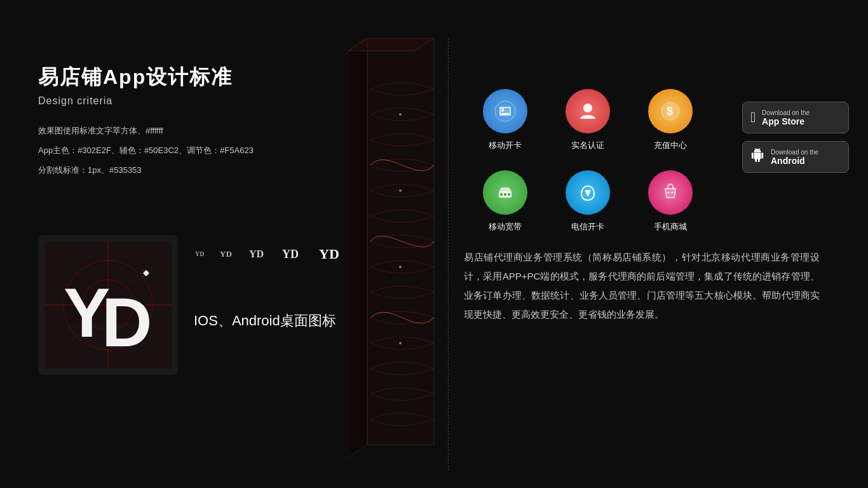 Image resolution: width=868 pixels, height=488 pixels. What do you see at coordinates (794, 161) in the screenshot?
I see `android-big-text: Android` at bounding box center [794, 161].